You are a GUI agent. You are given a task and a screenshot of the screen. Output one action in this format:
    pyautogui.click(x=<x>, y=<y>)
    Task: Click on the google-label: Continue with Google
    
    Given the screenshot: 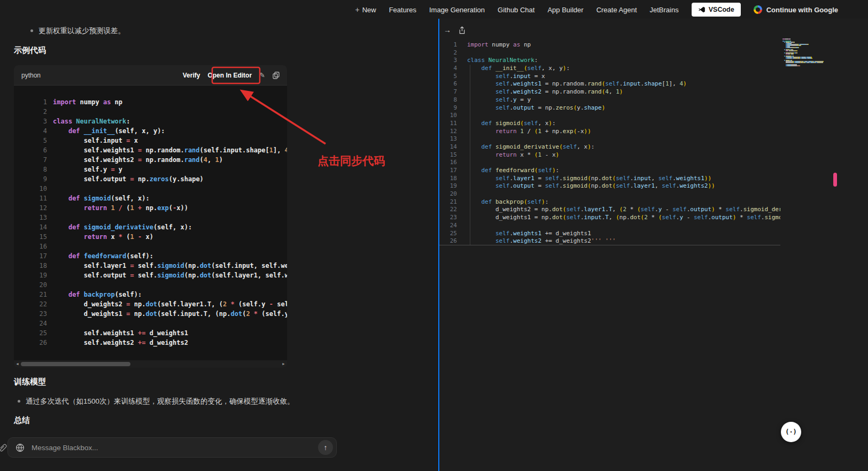 What is the action you would take?
    pyautogui.click(x=802, y=10)
    